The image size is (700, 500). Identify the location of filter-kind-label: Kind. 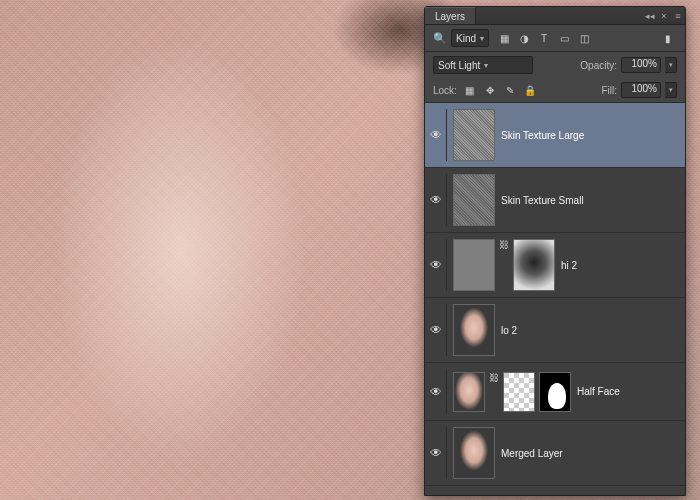
(466, 38).